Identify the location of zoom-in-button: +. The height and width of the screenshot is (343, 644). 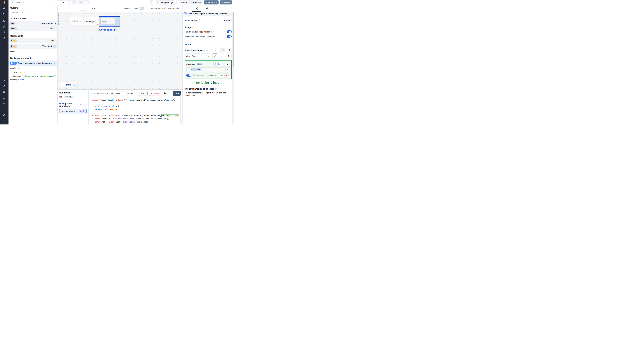
(74, 85).